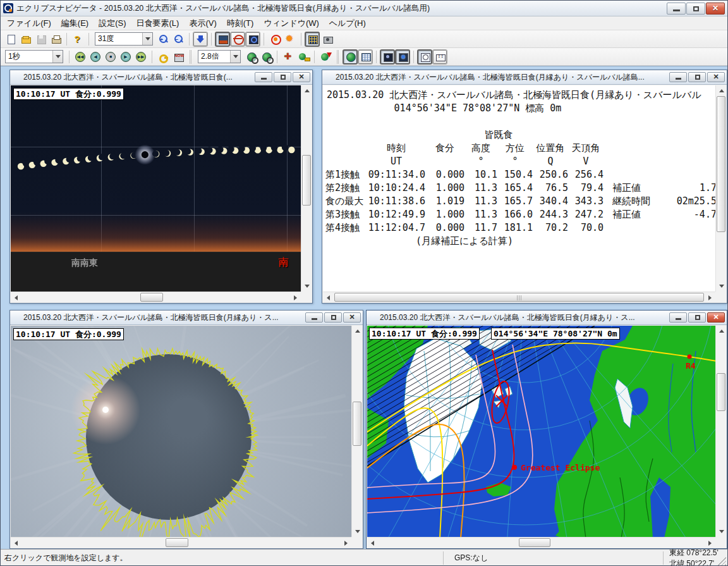 This screenshot has width=728, height=566. What do you see at coordinates (10, 39) in the screenshot?
I see `new-document-button` at bounding box center [10, 39].